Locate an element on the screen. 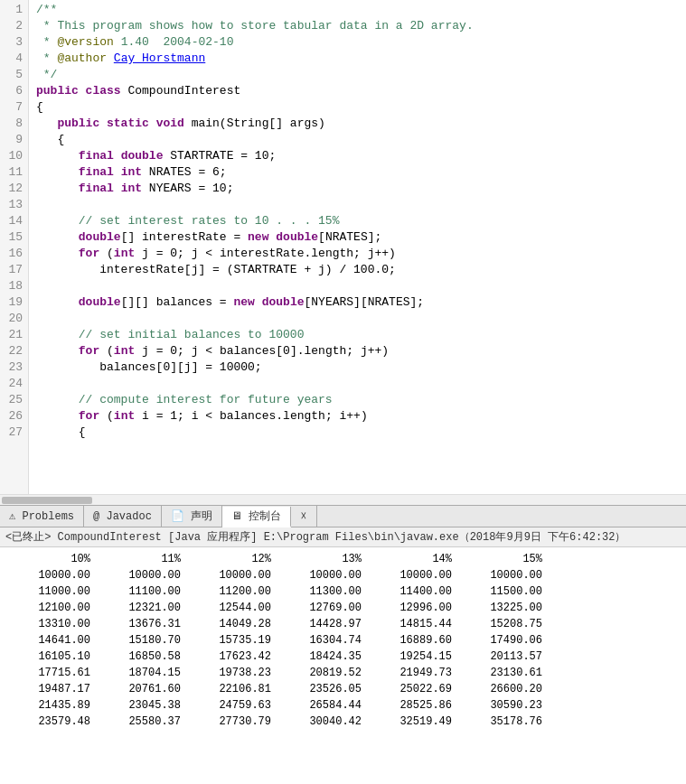  tab-close: ☓ is located at coordinates (304, 517).